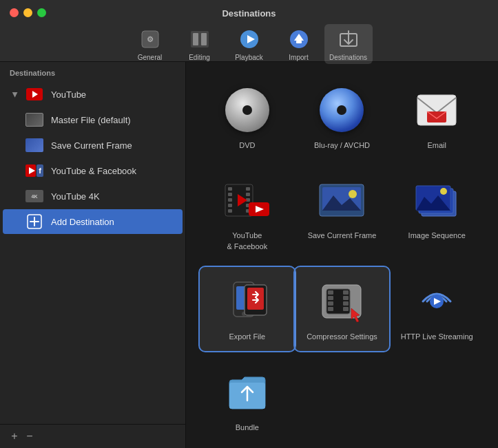 The image size is (498, 448). I want to click on save-frame-grid-icon, so click(342, 200).